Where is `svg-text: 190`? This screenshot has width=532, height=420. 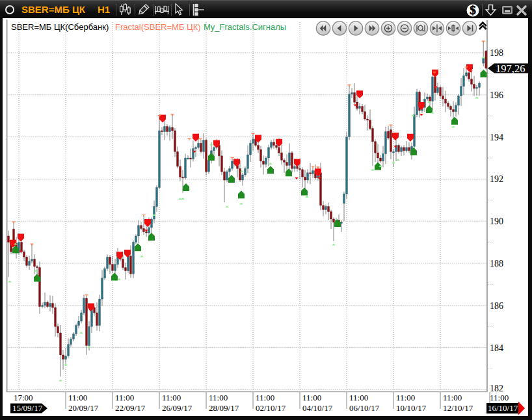 svg-text: 190 is located at coordinates (497, 221).